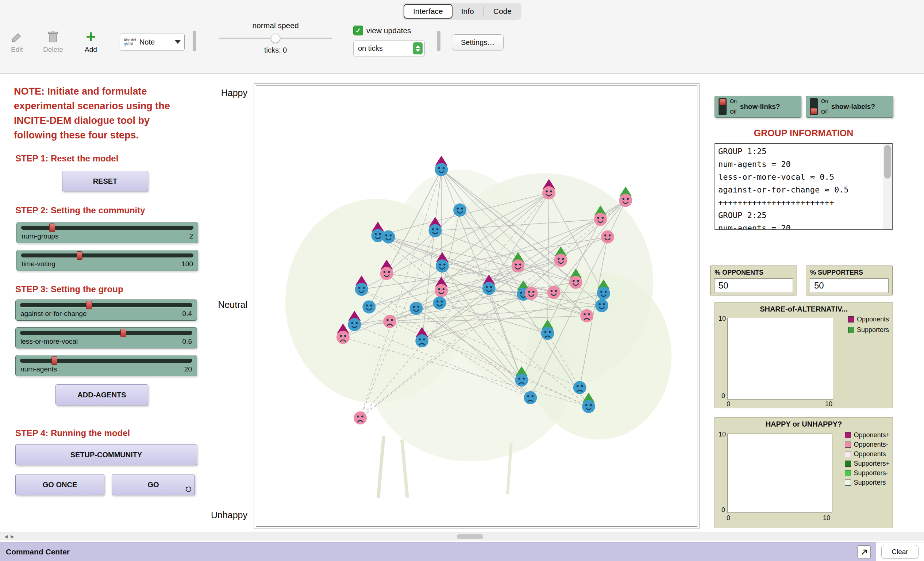 The image size is (924, 561). Describe the element at coordinates (38, 552) in the screenshot. I see `command-center-title: Command Center` at that location.